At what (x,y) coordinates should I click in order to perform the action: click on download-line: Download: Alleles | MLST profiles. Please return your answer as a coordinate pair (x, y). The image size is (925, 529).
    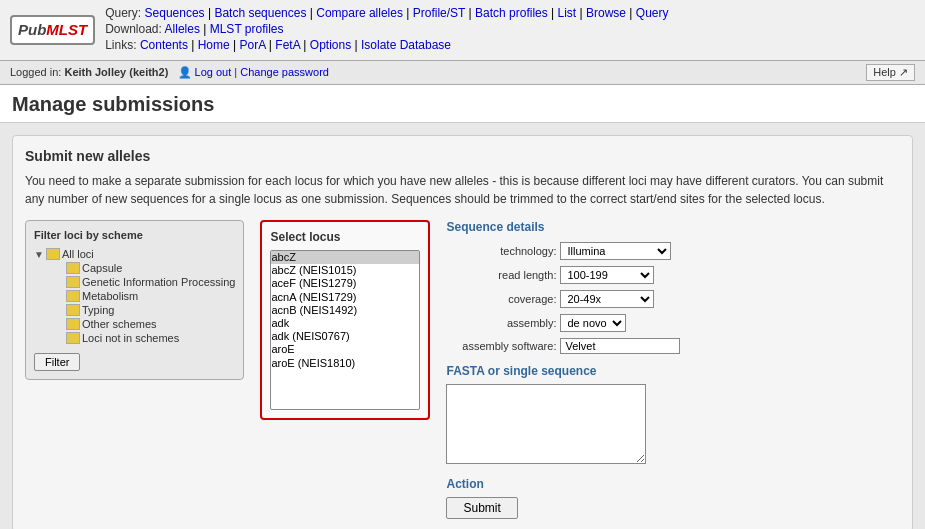
    Looking at the image, I should click on (510, 29).